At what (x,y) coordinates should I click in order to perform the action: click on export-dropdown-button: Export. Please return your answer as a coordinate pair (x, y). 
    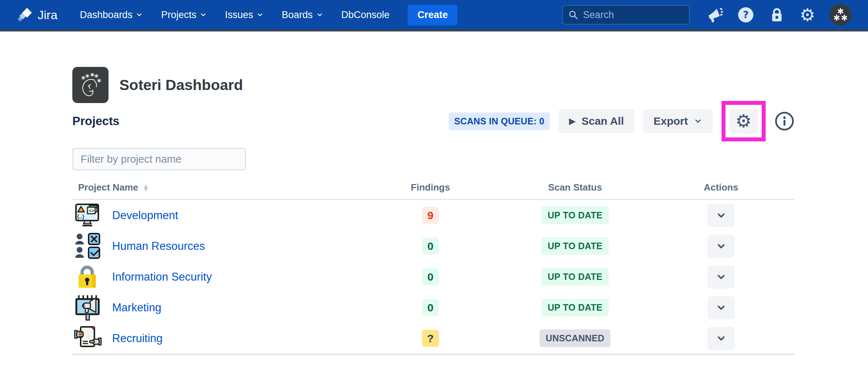
    Looking at the image, I should click on (678, 121).